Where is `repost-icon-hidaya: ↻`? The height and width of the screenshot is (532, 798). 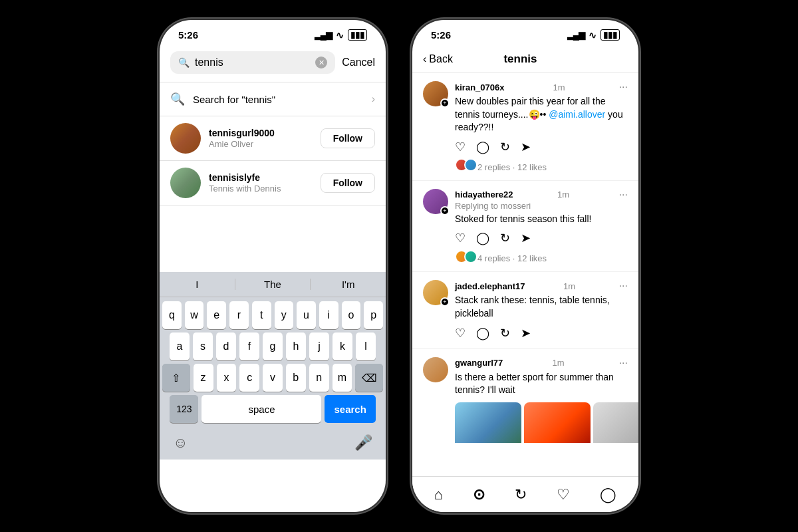
repost-icon-hidaya: ↻ is located at coordinates (505, 238).